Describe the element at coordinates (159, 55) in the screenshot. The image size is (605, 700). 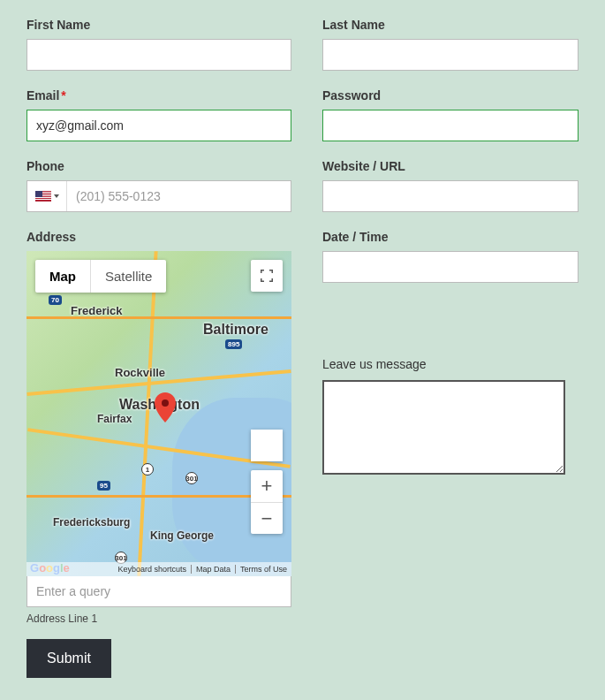
I see `first-name-input` at that location.